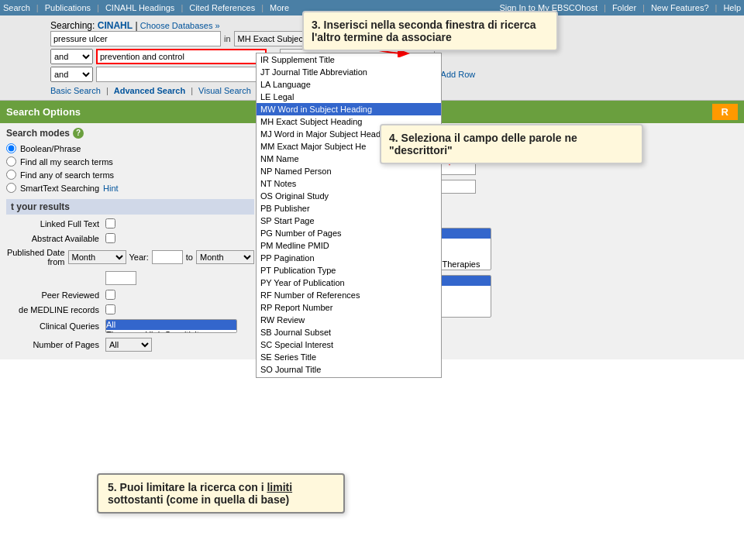 This screenshot has width=744, height=560. What do you see at coordinates (225, 91) in the screenshot?
I see `visual-search-link: Visual Search` at bounding box center [225, 91].